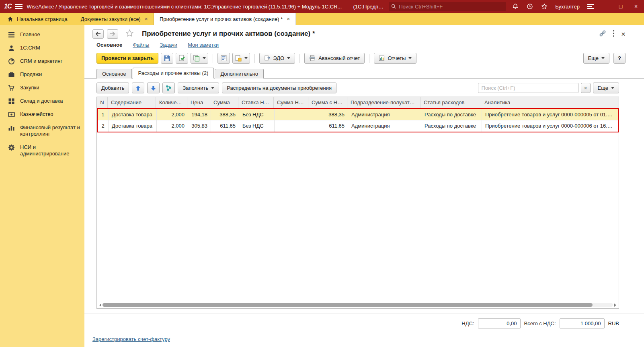 The height and width of the screenshot is (347, 644). Describe the element at coordinates (38, 19) in the screenshot. I see `tab-home: Начальная страница` at that location.